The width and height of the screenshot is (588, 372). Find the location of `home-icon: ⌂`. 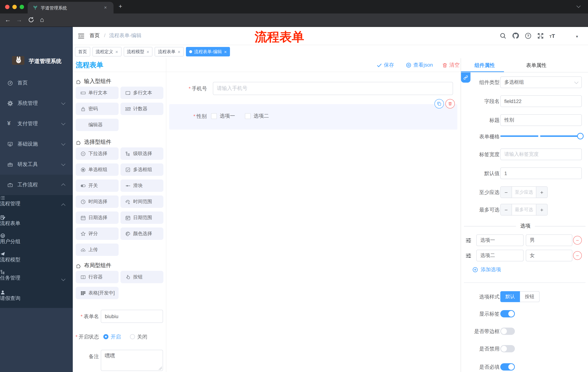

home-icon: ⌂ is located at coordinates (42, 20).